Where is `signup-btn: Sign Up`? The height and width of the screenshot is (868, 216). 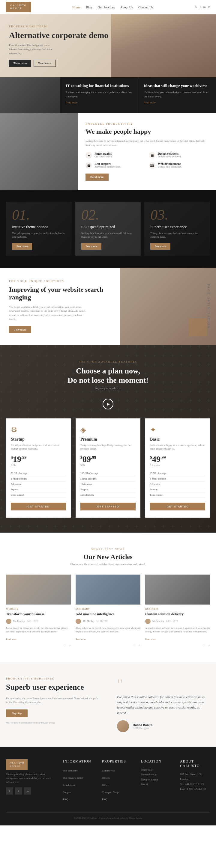
signup-btn: Sign Up is located at coordinates (17, 713).